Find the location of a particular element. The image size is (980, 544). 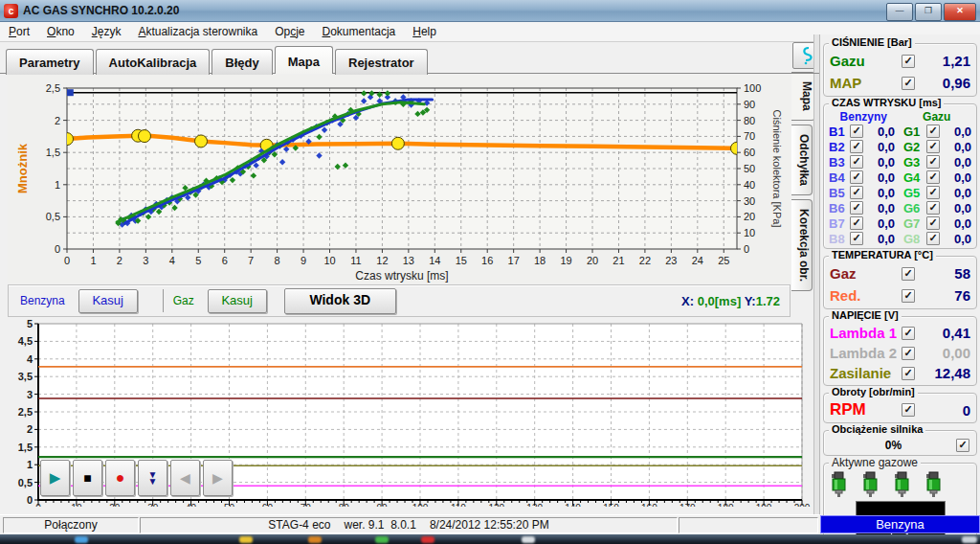

taskbar-item is located at coordinates (969, 540).